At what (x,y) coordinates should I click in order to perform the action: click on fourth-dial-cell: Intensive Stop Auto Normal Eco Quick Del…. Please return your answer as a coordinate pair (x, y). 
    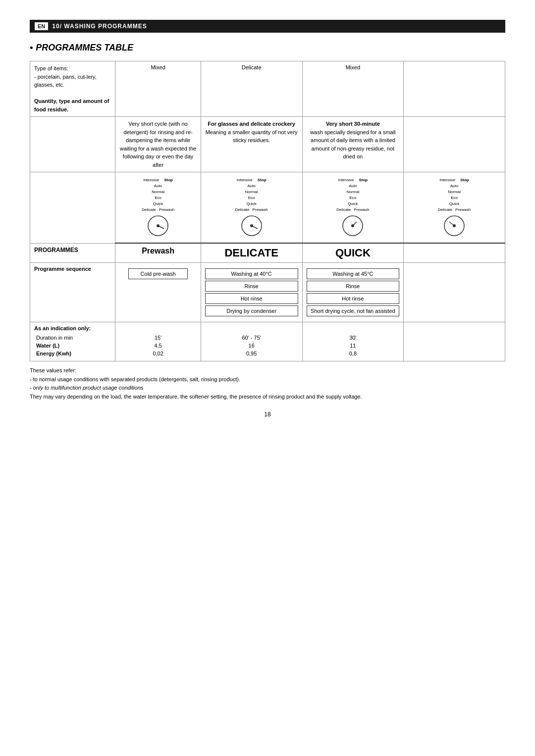
    Looking at the image, I should click on (455, 208).